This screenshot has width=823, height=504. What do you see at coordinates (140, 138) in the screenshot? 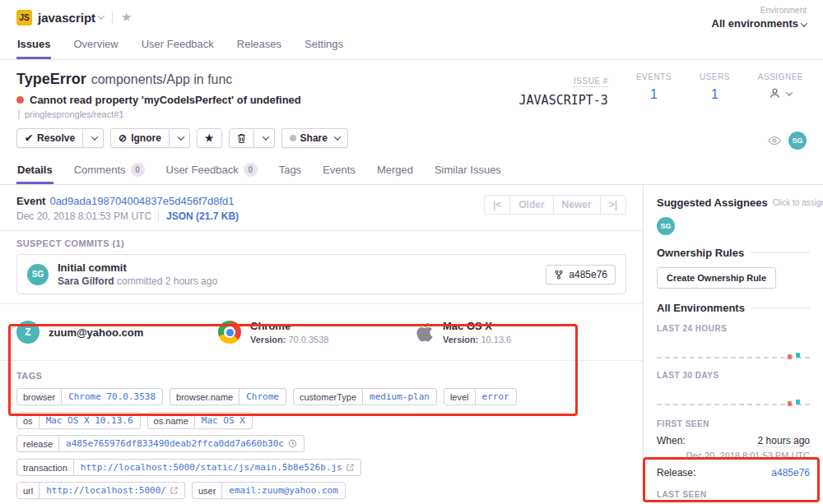
I see `ignore-button: ⊘Ignore` at bounding box center [140, 138].